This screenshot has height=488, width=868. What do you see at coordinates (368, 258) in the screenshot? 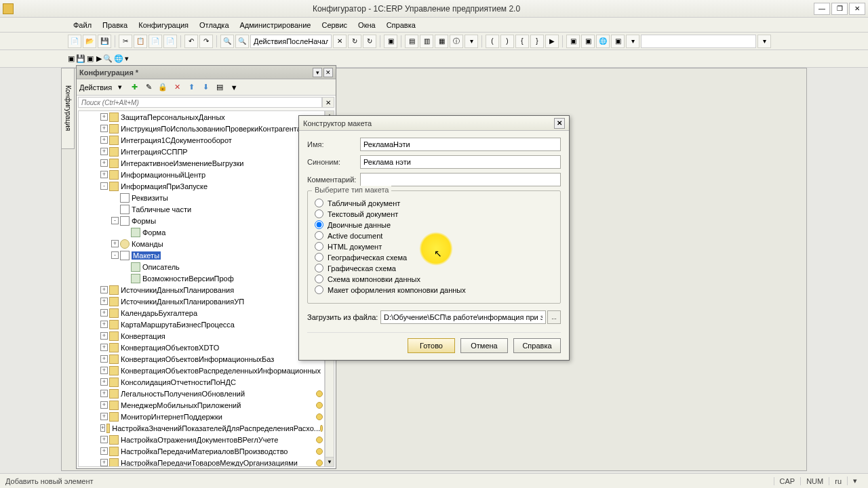
I see `radio-label: Географическая схема` at bounding box center [368, 258].